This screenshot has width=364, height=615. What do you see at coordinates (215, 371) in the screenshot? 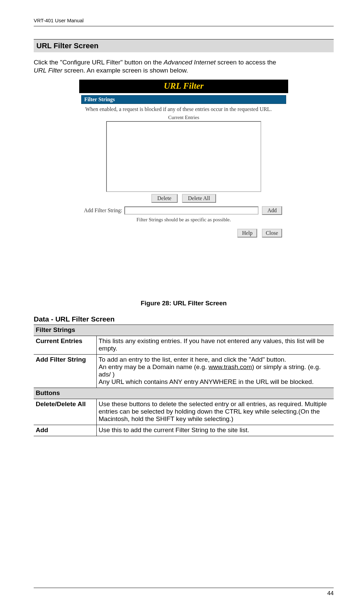
I see `row-body-add-filter-string: To add an entry to the list, enter it he…` at bounding box center [215, 371].